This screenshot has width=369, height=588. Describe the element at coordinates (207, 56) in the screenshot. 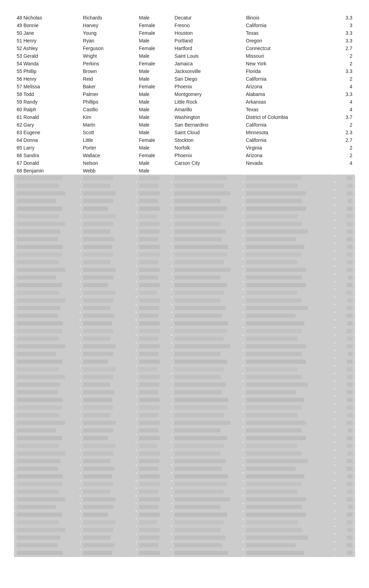

I see `cell-5-3: Saint Louis` at that location.